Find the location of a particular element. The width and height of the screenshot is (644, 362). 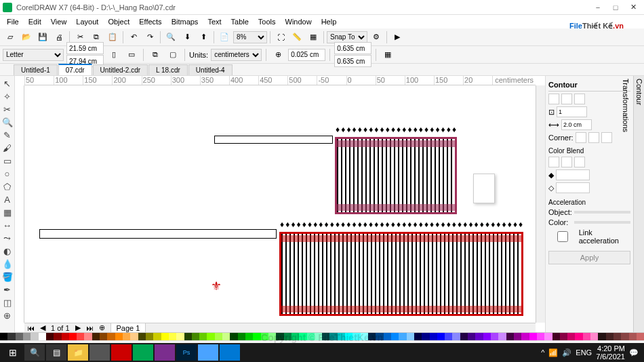

menu-help: Help is located at coordinates (329, 22).